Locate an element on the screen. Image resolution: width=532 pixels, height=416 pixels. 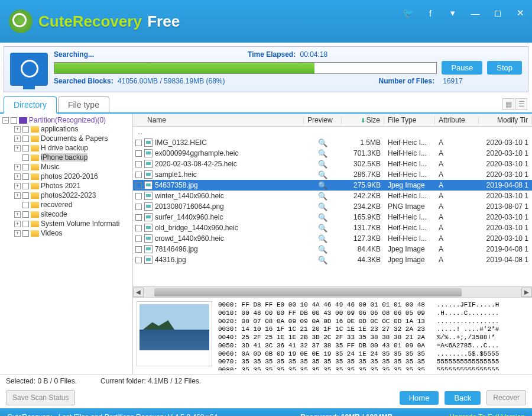
file-row: sample1.heic🔍286.7KBHeif-Heic I...A2020-… is located at coordinates (332, 175).